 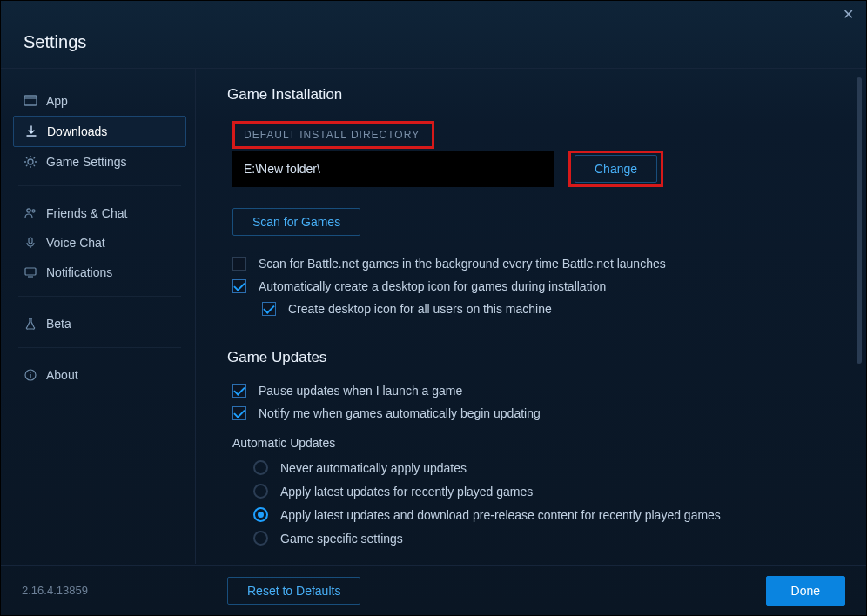 I want to click on sidebar-item-label: Beta, so click(x=59, y=324).